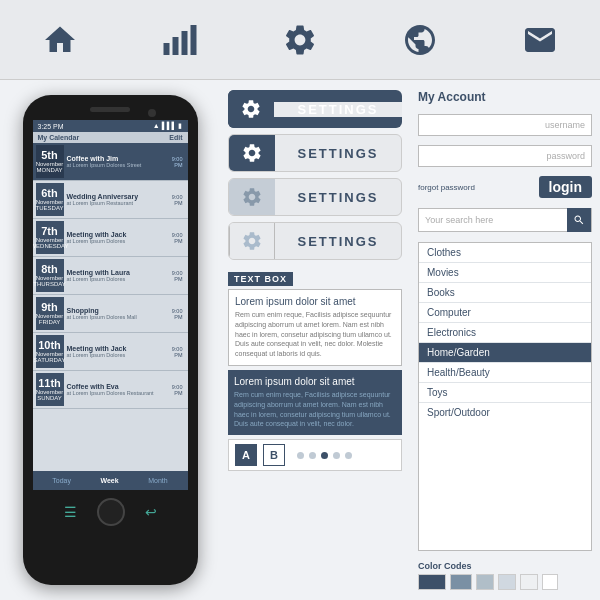 The image size is (600, 600). Describe the element at coordinates (420, 40) in the screenshot. I see `globe-icon` at that location.